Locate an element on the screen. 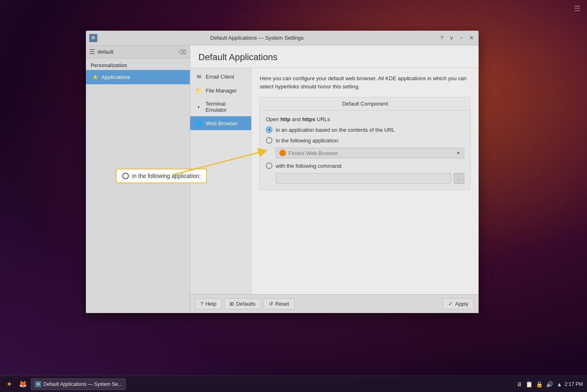 The height and width of the screenshot is (392, 587). category-label: File Manager is located at coordinates (221, 91).